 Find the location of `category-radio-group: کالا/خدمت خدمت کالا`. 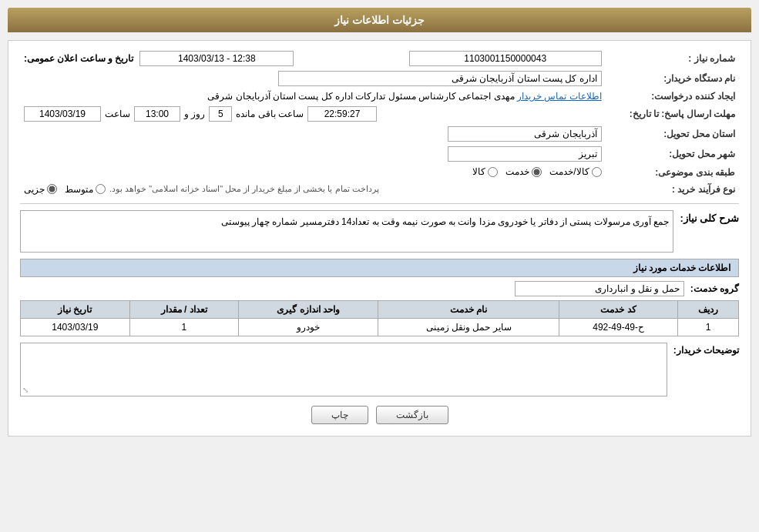

category-radio-group: کالا/خدمت خدمت کالا is located at coordinates (536, 172).